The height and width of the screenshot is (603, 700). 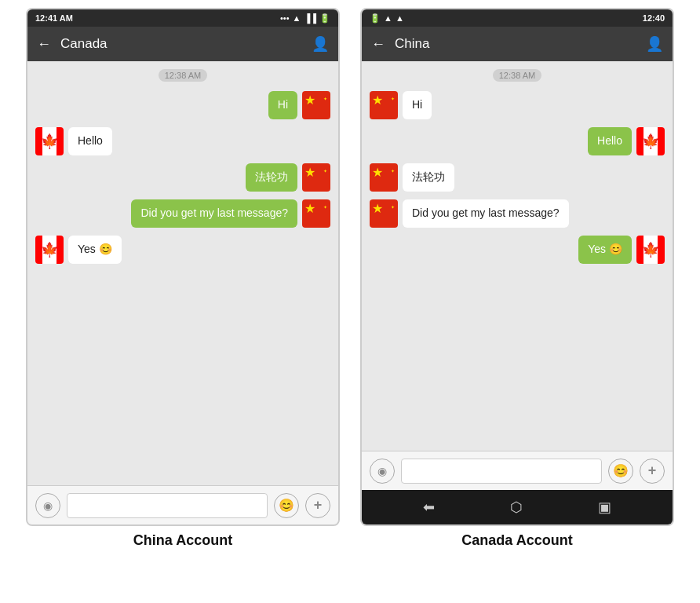 I want to click on plus-button-canada: +, so click(x=652, y=471).